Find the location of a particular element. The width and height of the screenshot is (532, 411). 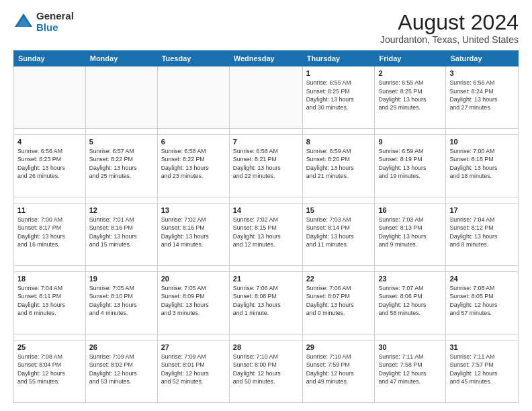

day-number: 4 is located at coordinates (50, 142).